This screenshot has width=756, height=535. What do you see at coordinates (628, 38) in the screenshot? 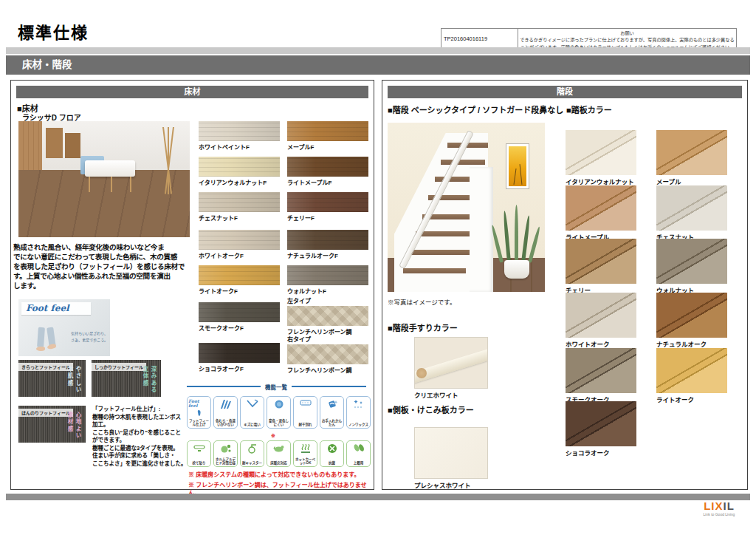
I see `notice-text: お願い できるかぎりイメージに添ったプランに仕上げておりますが、写真の関係上、実…` at bounding box center [628, 38].